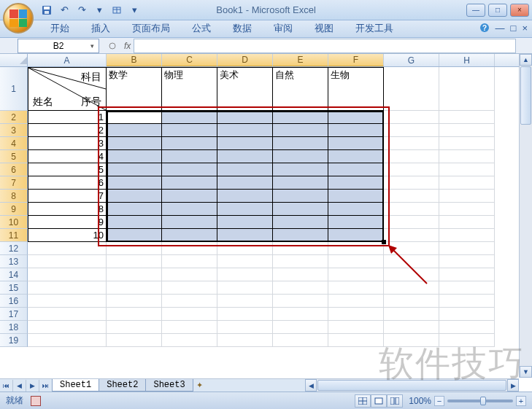 The width and height of the screenshot is (532, 409). Describe the element at coordinates (301, 60) in the screenshot. I see `col-header-E: E` at that location.